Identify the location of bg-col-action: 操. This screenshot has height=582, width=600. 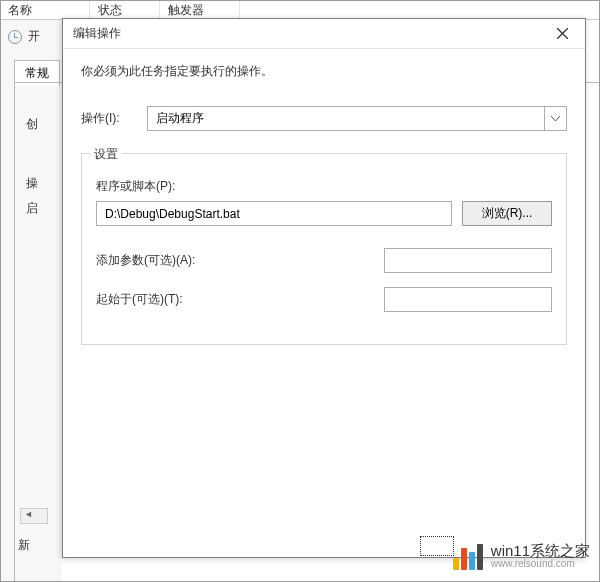
(32, 184).